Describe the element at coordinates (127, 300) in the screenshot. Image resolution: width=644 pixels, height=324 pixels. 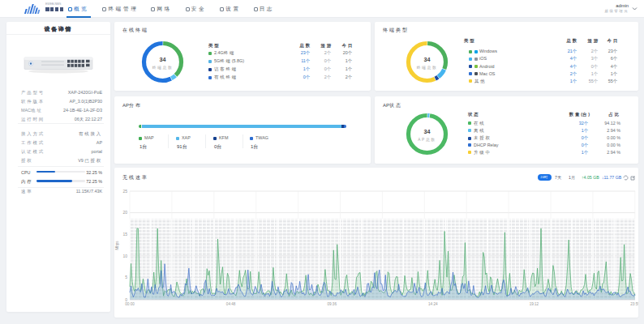
I see `svg-text: 0` at that location.